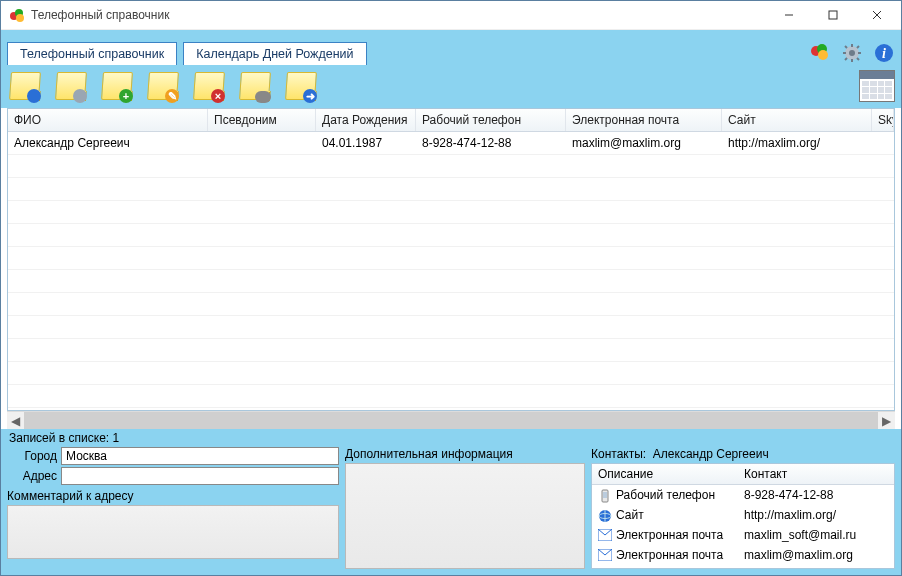 The image size is (902, 576). Describe the element at coordinates (34, 96) in the screenshot. I see `magnifier-icon` at that location.